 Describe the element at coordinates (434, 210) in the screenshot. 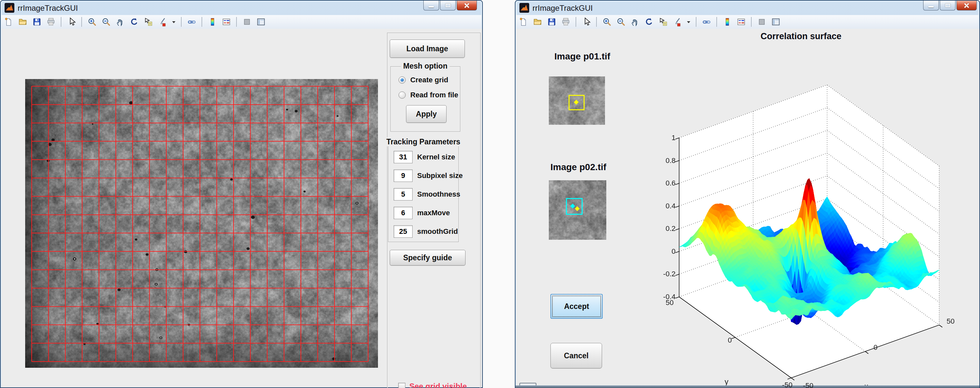

I see `control-panel: Load Image Mesh option Create grid Read …` at that location.